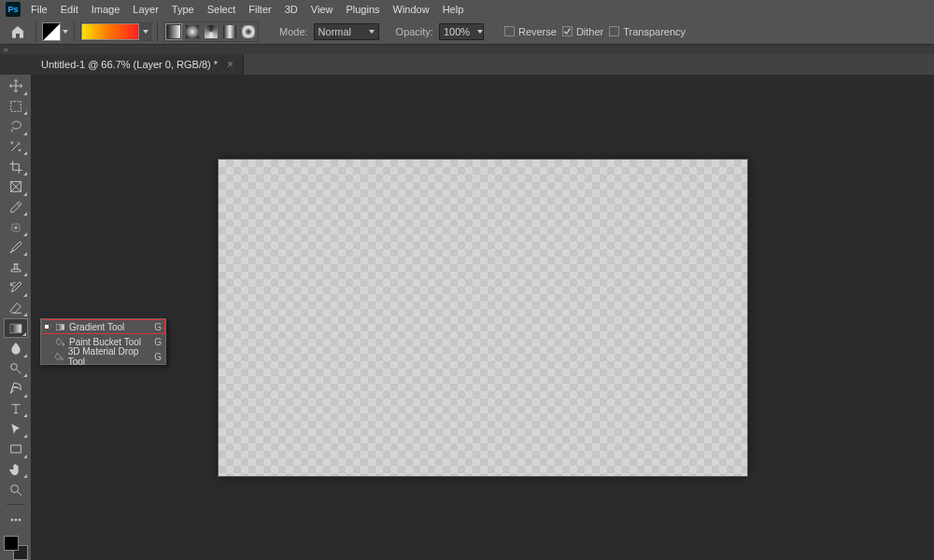 The image size is (934, 560). What do you see at coordinates (174, 32) in the screenshot?
I see `gradient-linear-icon` at bounding box center [174, 32].